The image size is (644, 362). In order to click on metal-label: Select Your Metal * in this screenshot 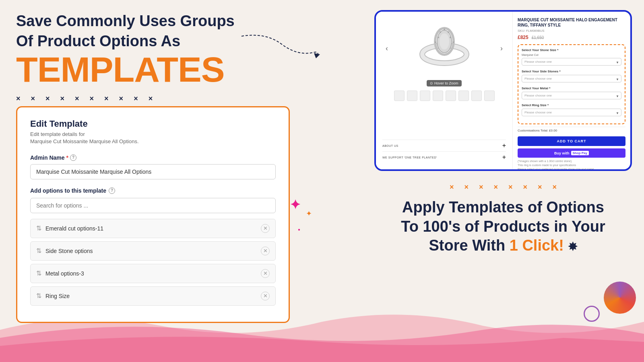, I will do `click(572, 88)`.